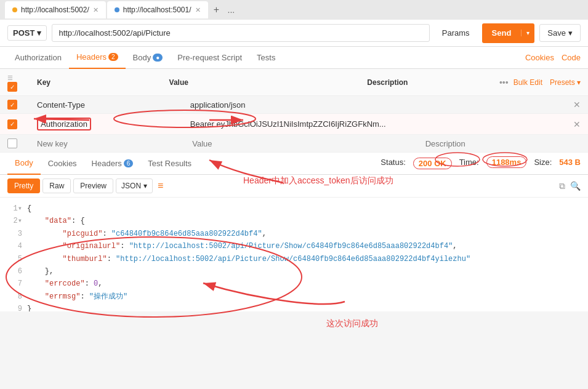 The image size is (588, 389). I want to click on method-selector: POST ▾, so click(27, 33).